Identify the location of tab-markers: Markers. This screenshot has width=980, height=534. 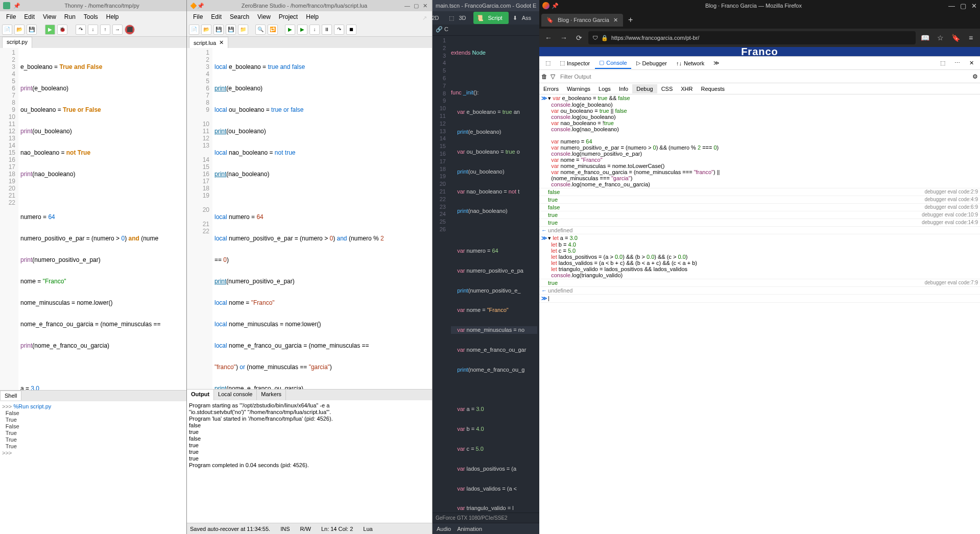
(272, 395).